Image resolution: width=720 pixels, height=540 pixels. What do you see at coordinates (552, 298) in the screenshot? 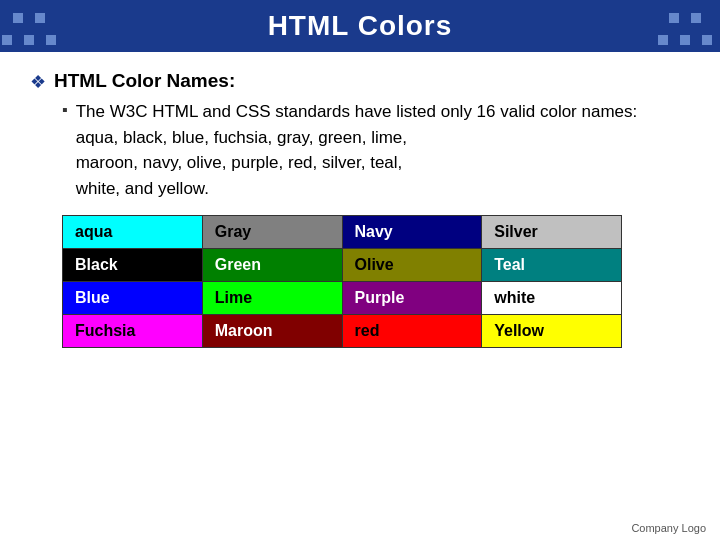
I see `color-cell-white: white` at bounding box center [552, 298].